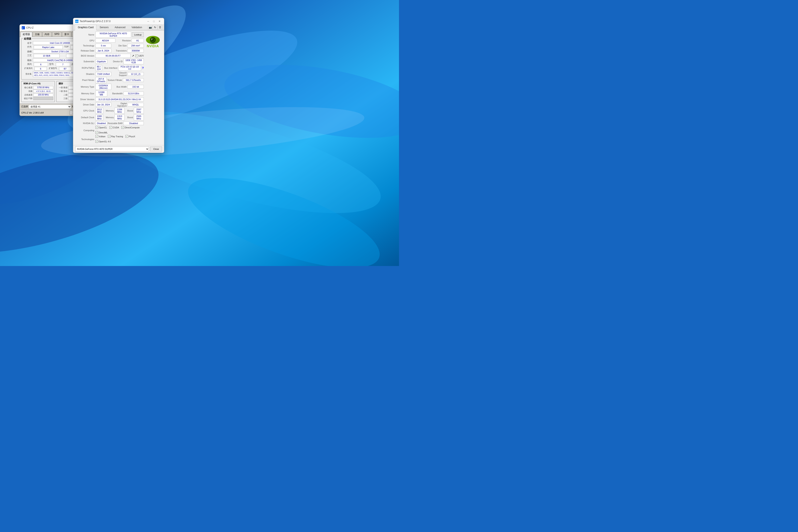 This screenshot has height=532, width=798. Describe the element at coordinates (110, 87) in the screenshot. I see `memory-type-row: Memory Type GDDR6X (Micron) Bus Width 19…` at that location.